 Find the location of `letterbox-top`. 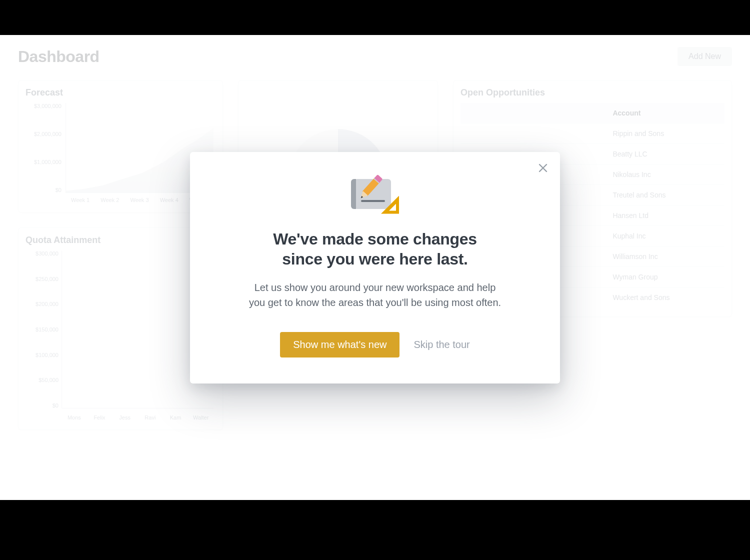

letterbox-top is located at coordinates (375, 18).